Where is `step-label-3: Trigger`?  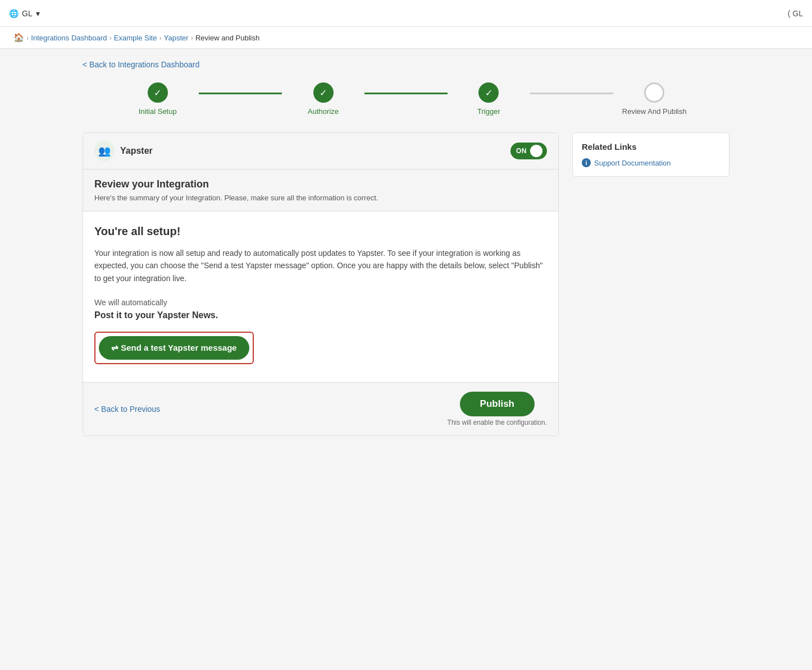
step-label-3: Trigger is located at coordinates (489, 111).